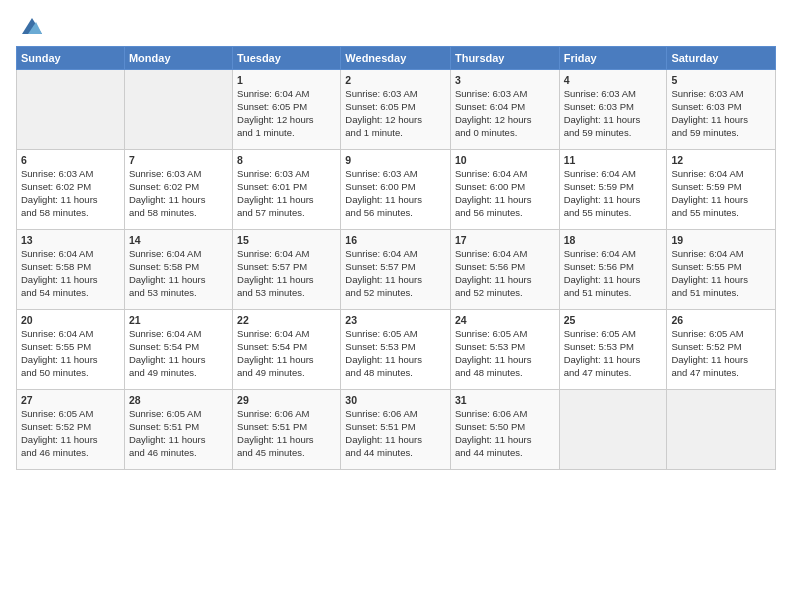  What do you see at coordinates (614, 160) in the screenshot?
I see `day-number: 11` at bounding box center [614, 160].